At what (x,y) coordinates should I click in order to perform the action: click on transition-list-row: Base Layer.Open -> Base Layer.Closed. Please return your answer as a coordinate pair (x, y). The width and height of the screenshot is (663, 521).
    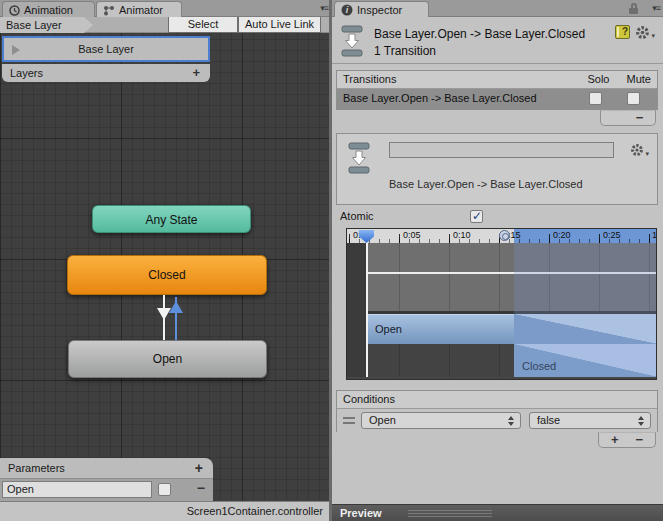
    Looking at the image, I should click on (497, 99).